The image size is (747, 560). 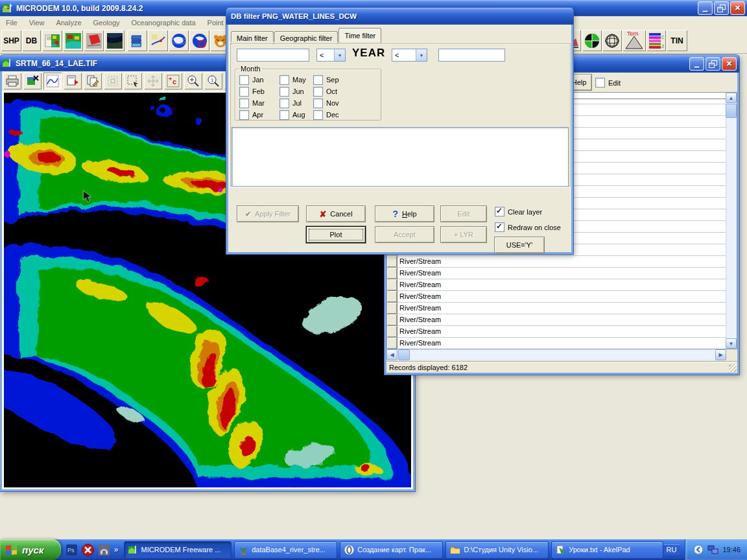 What do you see at coordinates (284, 92) in the screenshot?
I see `month-jun-checkbox` at bounding box center [284, 92].